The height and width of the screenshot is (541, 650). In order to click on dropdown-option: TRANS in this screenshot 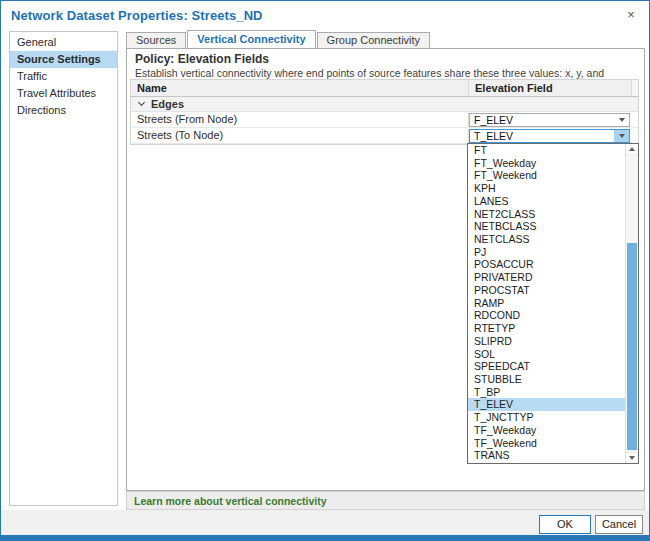, I will do `click(546, 456)`.